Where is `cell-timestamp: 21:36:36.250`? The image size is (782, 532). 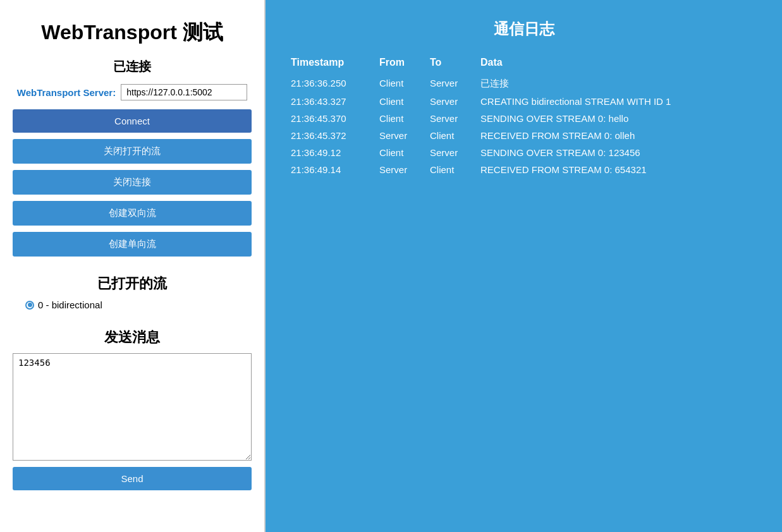
cell-timestamp: 21:36:36.250 is located at coordinates (329, 83).